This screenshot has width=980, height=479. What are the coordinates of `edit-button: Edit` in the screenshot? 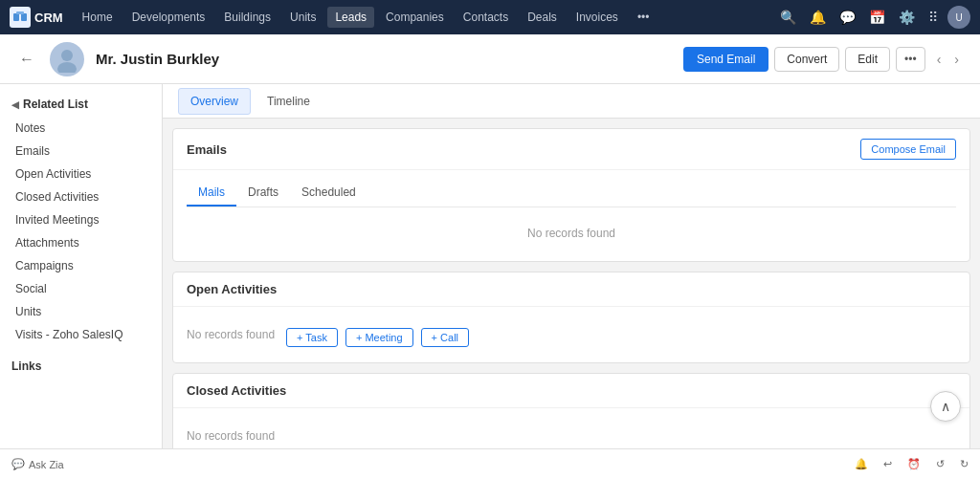 It's located at (867, 59).